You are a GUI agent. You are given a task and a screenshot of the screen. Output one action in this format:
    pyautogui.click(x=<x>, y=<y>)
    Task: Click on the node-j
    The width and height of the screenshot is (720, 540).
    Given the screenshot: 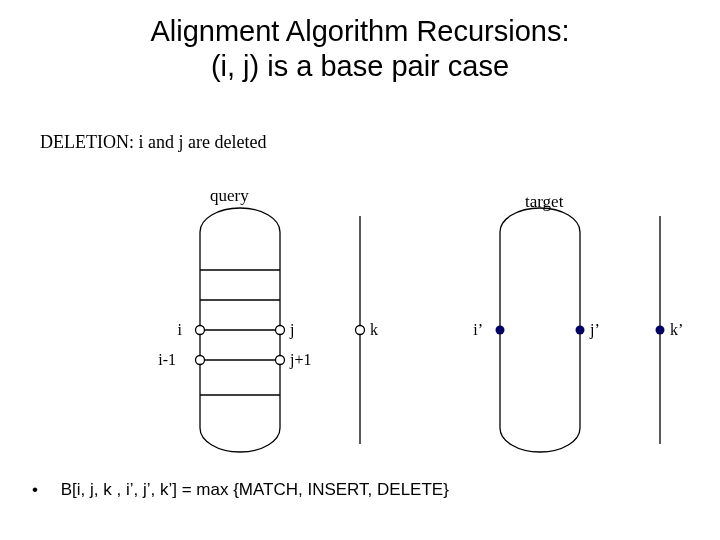 What is the action you would take?
    pyautogui.click(x=280, y=330)
    